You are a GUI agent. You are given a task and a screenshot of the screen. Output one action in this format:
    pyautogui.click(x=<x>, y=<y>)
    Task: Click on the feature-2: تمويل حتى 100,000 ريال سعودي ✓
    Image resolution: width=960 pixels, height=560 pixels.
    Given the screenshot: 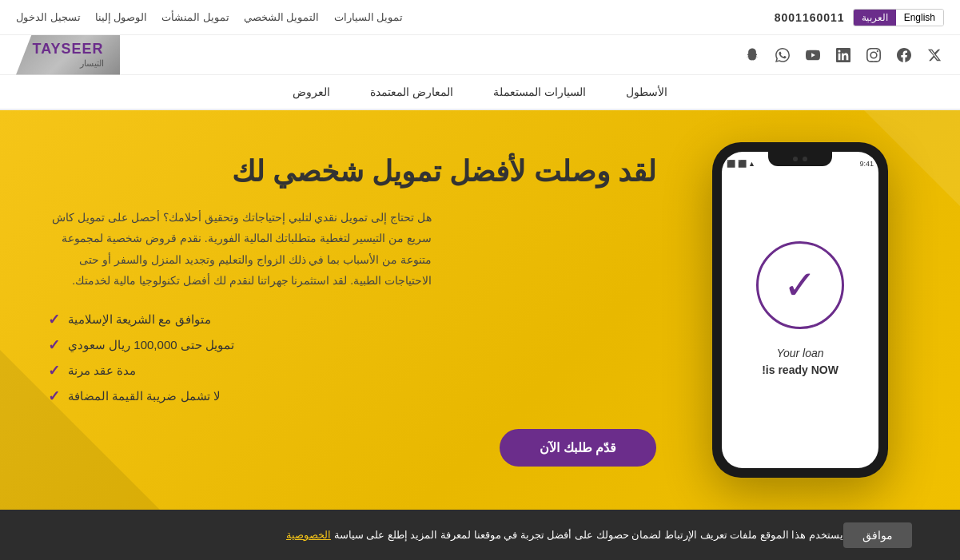 What is the action you would take?
    pyautogui.click(x=352, y=345)
    